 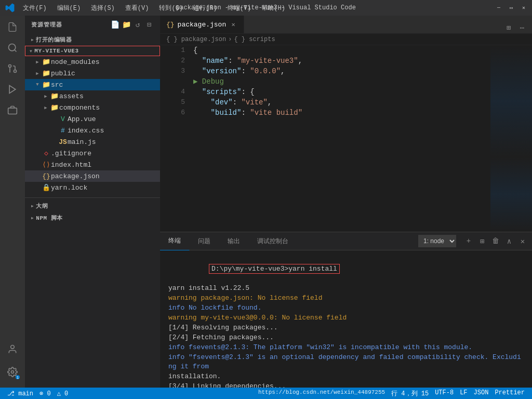 What do you see at coordinates (32, 206) in the screenshot?
I see `outline-chevron: ▶` at bounding box center [32, 206].